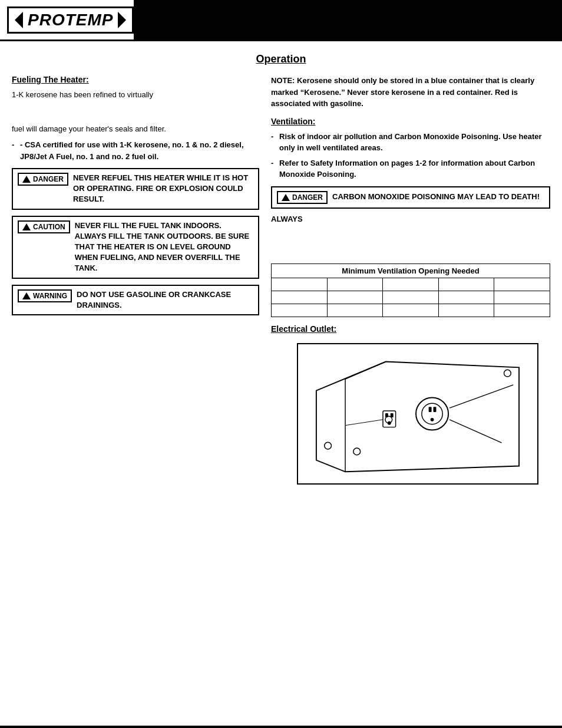 This screenshot has width=562, height=728. Describe the element at coordinates (135, 189) in the screenshot. I see `danger-header-refuel: DANGER NEVER REFUEL THIS HEATER WHILE IT…` at that location.